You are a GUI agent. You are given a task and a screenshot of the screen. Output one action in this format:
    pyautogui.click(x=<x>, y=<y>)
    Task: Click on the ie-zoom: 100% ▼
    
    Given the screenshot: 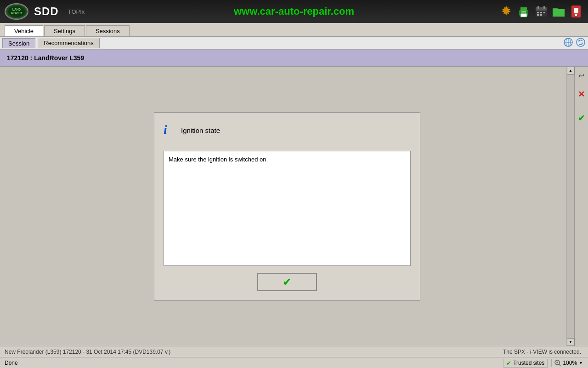 What is the action you would take?
    pyautogui.click(x=569, y=363)
    